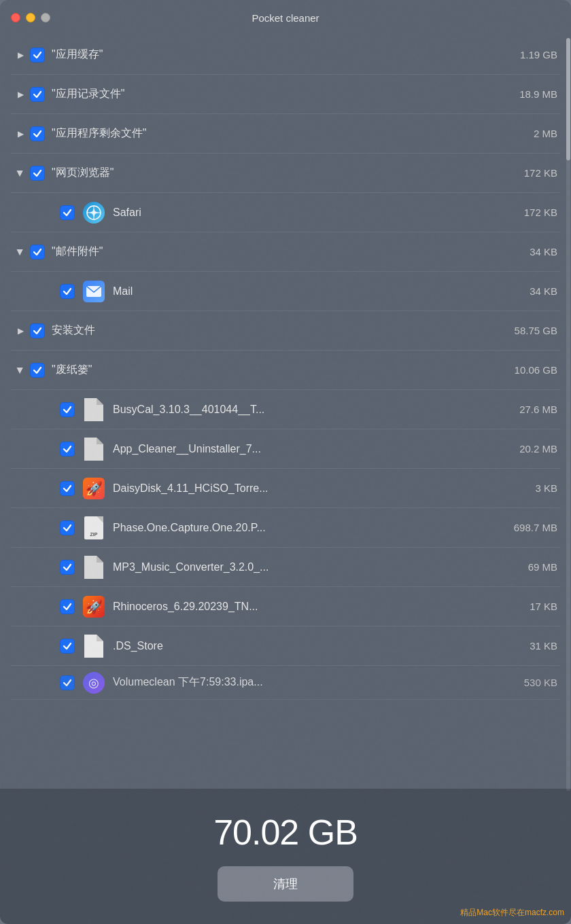 The height and width of the screenshot is (924, 571). What do you see at coordinates (530, 606) in the screenshot?
I see `item-size: 17 KB` at bounding box center [530, 606].